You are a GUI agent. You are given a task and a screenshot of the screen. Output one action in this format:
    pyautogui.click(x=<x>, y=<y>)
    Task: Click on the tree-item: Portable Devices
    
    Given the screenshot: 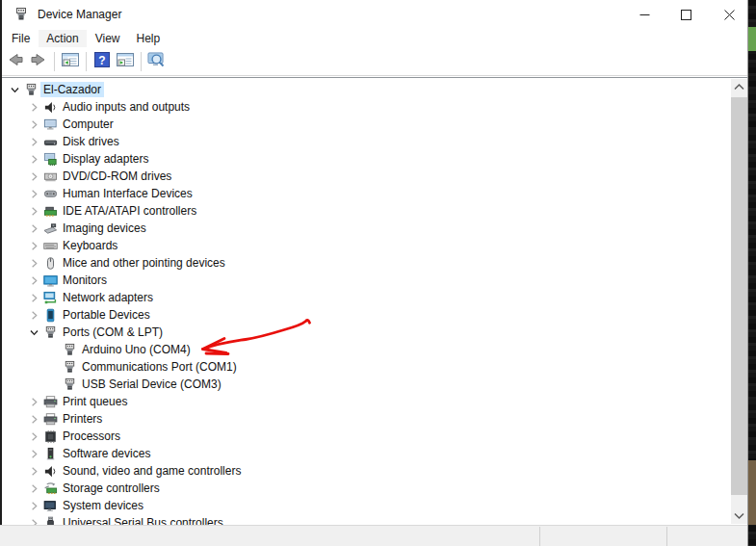 What is the action you would take?
    pyautogui.click(x=366, y=315)
    